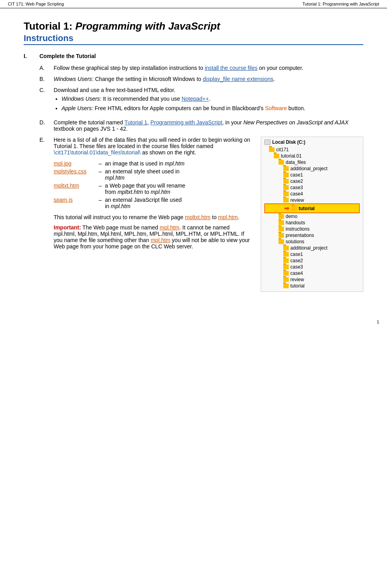 The image size is (387, 588). What do you see at coordinates (312, 181) in the screenshot?
I see `folder-case2-1: case2` at bounding box center [312, 181].